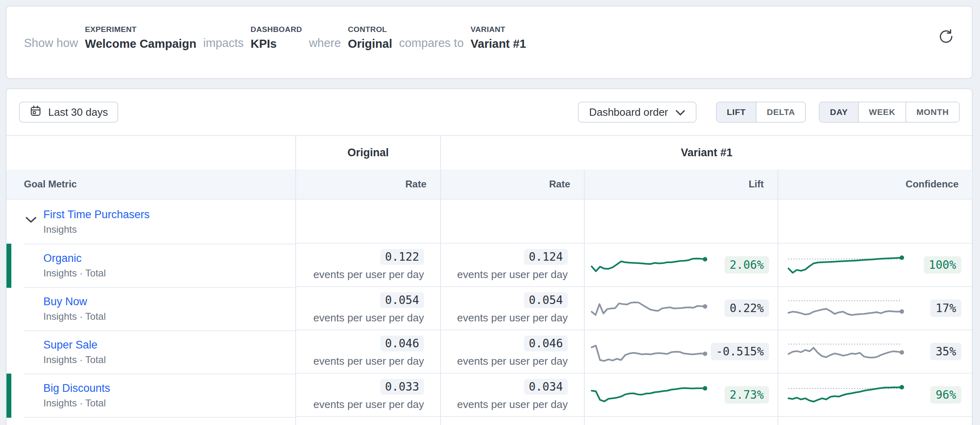 The height and width of the screenshot is (425, 980). I want to click on column-header-variant-rate: Rate, so click(512, 184).